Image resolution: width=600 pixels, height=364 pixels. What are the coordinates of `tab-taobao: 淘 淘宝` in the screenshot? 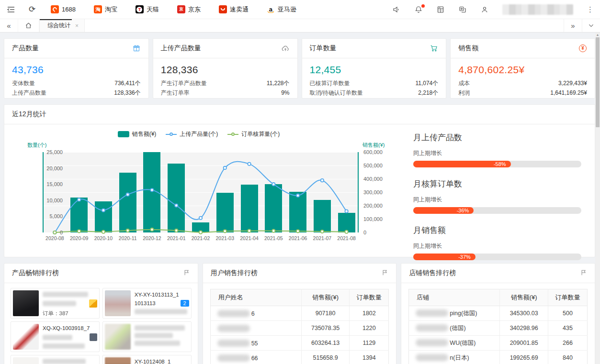 It's located at (105, 10).